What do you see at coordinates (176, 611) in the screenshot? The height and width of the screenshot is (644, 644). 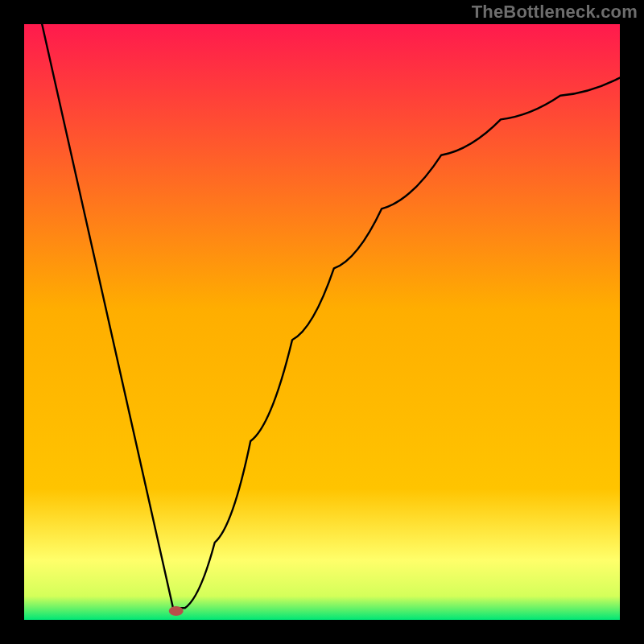 I see `marker-dot` at bounding box center [176, 611].